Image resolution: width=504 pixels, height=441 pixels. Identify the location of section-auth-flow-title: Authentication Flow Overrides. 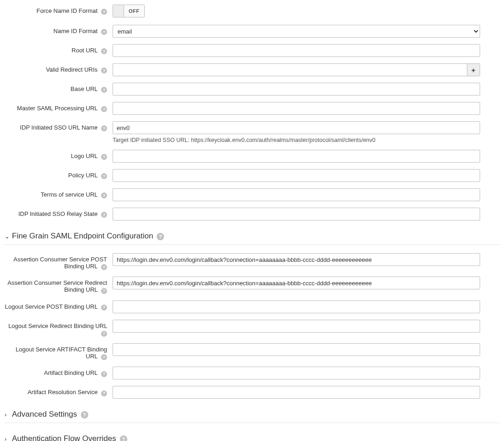
(64, 437).